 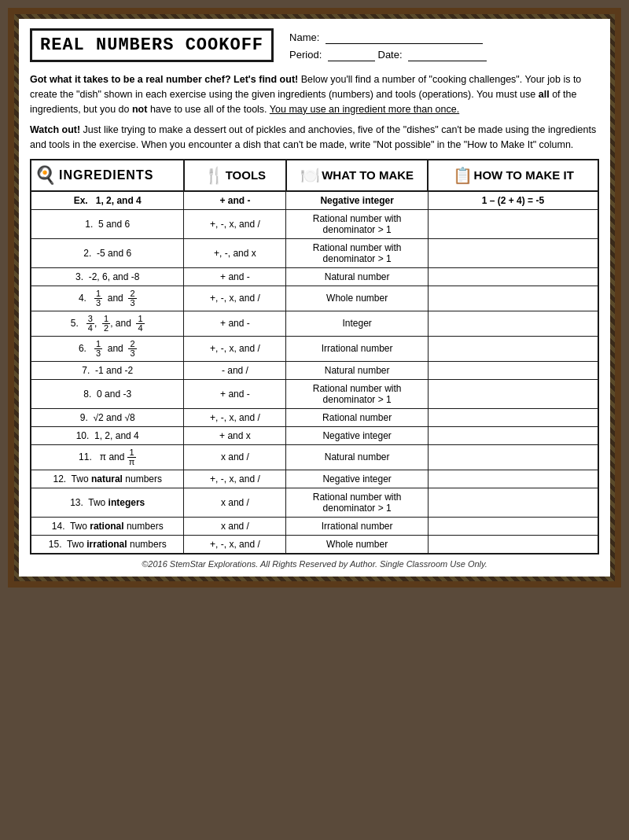 I want to click on what-header-label: WHAT TO MAKE, so click(x=368, y=175).